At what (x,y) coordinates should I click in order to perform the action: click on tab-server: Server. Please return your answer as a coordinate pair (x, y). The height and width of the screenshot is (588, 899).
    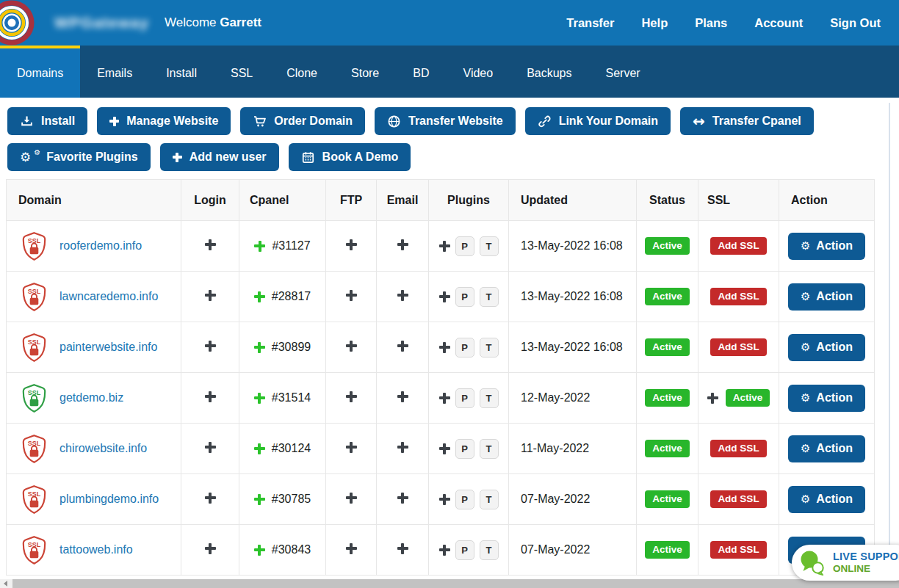
    Looking at the image, I should click on (623, 72).